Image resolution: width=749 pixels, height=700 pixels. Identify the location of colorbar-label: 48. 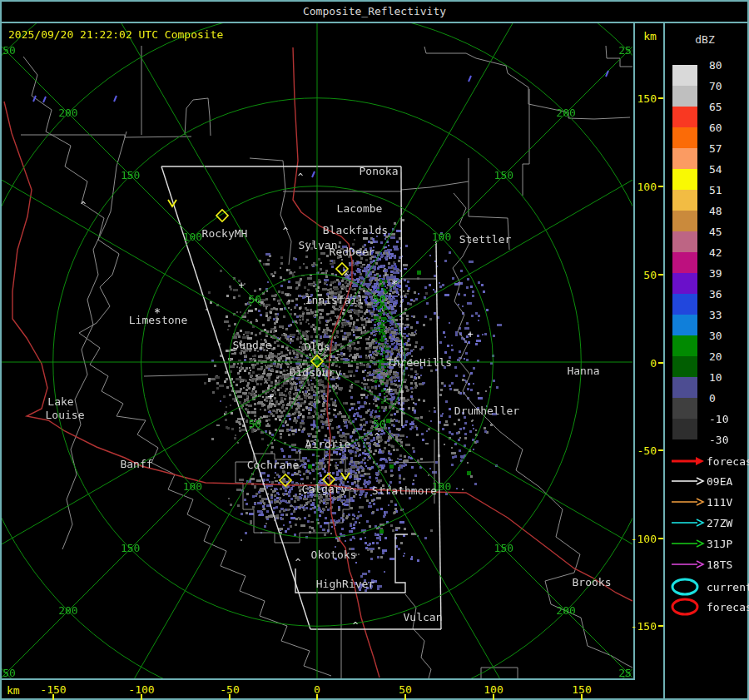
(716, 211).